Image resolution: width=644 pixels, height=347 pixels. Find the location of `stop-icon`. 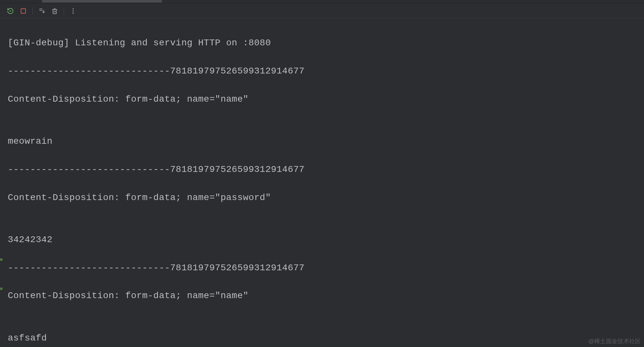

stop-icon is located at coordinates (23, 11).